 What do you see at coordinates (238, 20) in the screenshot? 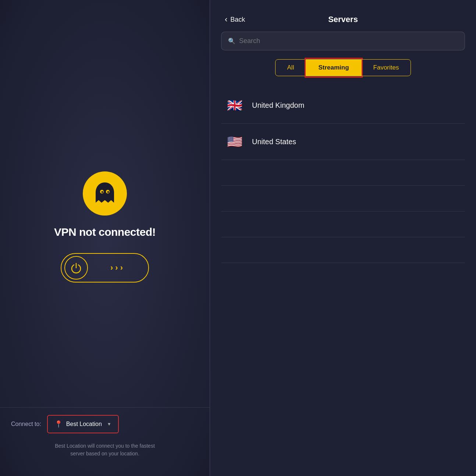
I see `back-label: Back` at bounding box center [238, 20].